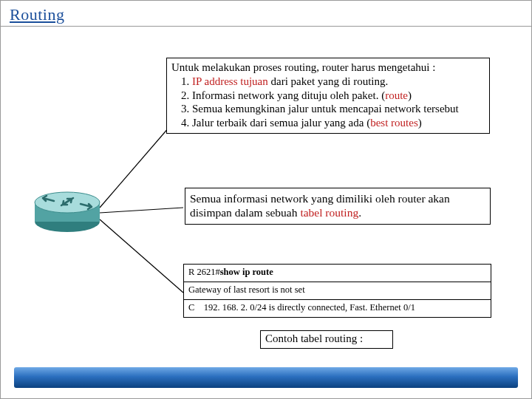 This screenshot has height=399, width=532. Describe the element at coordinates (328, 96) in the screenshot. I see `info-box-requirements: Untuk melakukan proses routing, router h…` at that location.